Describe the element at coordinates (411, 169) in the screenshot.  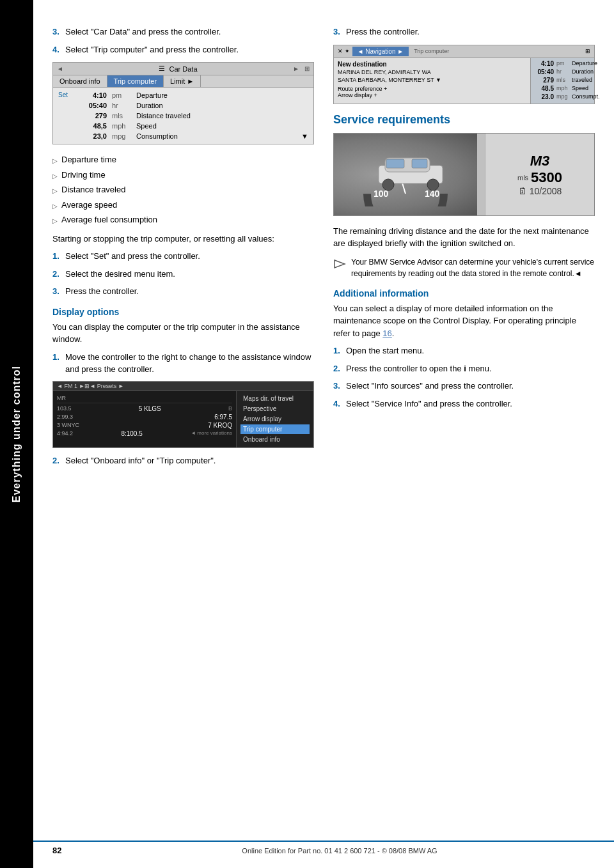
I see `car-svg` at that location.